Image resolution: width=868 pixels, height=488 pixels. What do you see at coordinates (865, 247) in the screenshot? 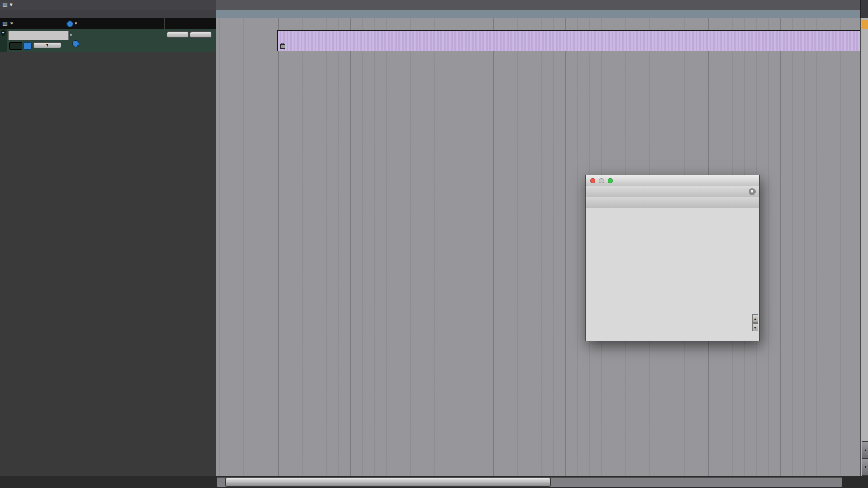
I see `vertical-scrollbar: ▲ ▼` at bounding box center [865, 247].